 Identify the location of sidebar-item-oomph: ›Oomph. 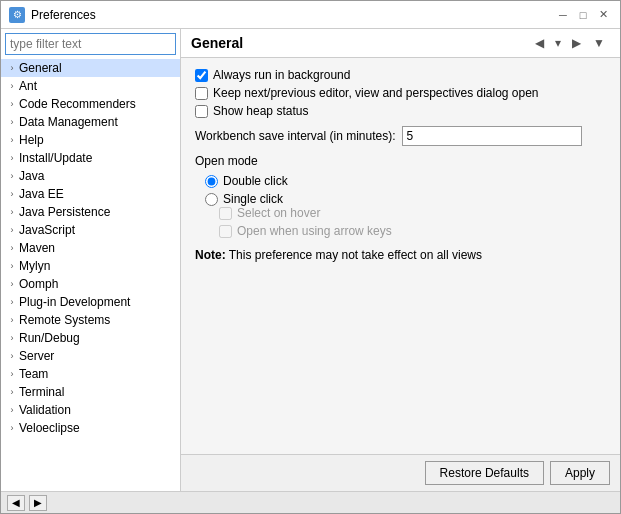
(90, 284).